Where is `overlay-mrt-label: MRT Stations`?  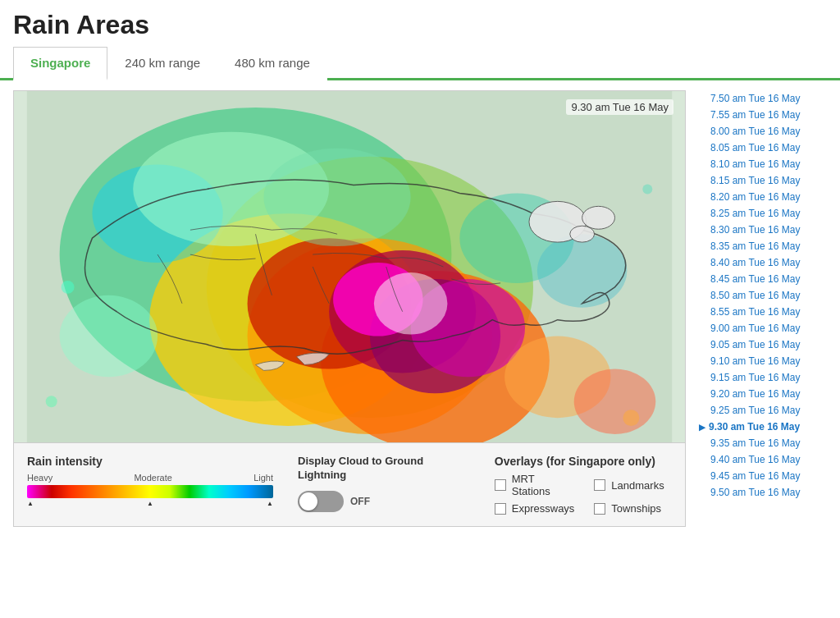
overlay-mrt-label: MRT Stations is located at coordinates (543, 485).